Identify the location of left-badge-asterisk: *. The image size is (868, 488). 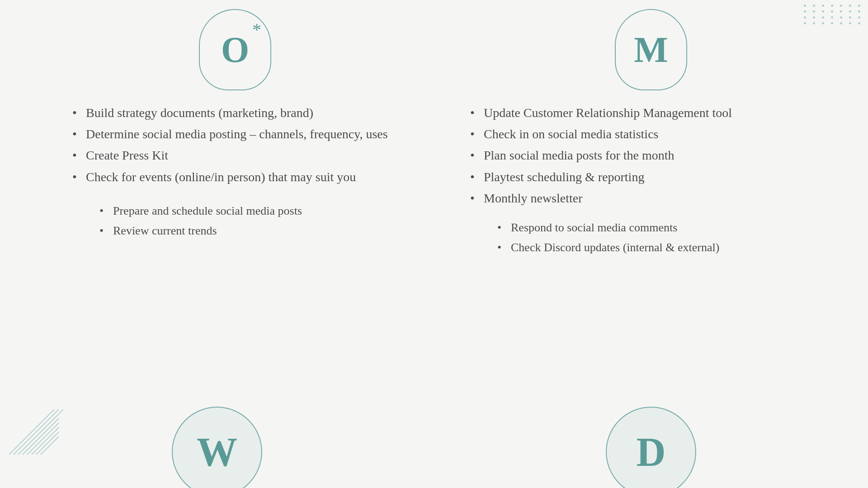
(257, 30).